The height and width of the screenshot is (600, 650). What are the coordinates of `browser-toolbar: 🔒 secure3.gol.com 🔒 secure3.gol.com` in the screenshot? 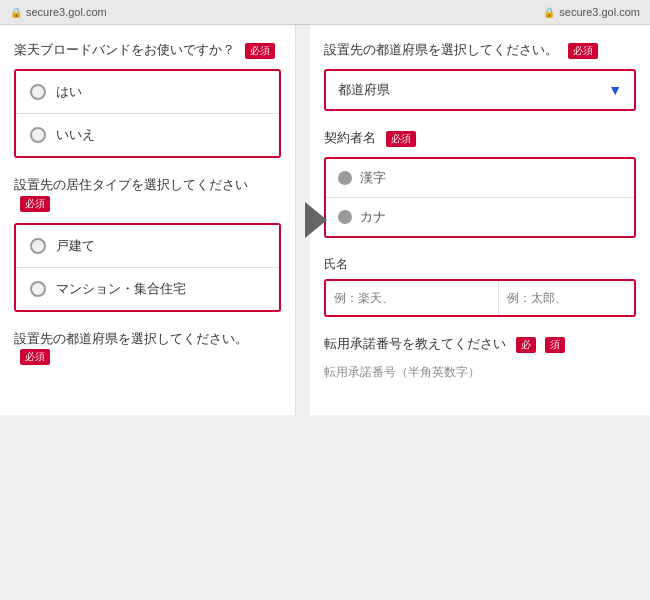 It's located at (325, 12).